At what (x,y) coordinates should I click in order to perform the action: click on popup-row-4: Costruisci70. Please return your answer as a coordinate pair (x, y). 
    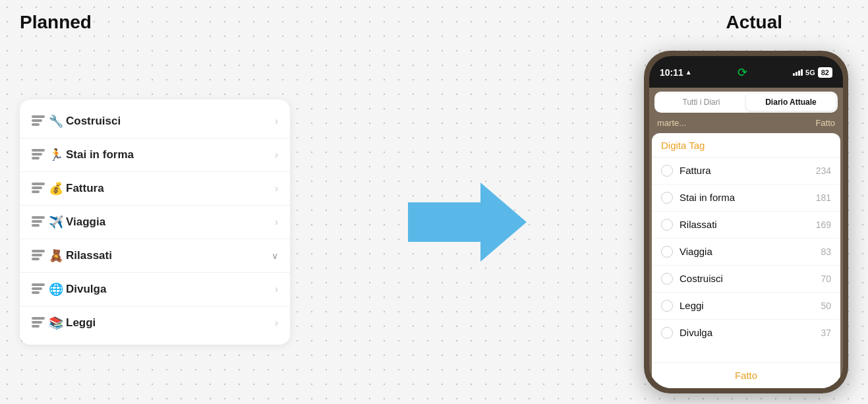
    Looking at the image, I should click on (746, 279).